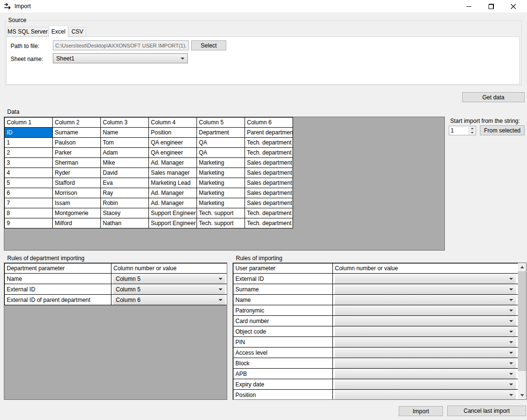 Image resolution: width=527 pixels, height=420 pixels. What do you see at coordinates (125, 183) in the screenshot?
I see `data-cell: Eva` at bounding box center [125, 183].